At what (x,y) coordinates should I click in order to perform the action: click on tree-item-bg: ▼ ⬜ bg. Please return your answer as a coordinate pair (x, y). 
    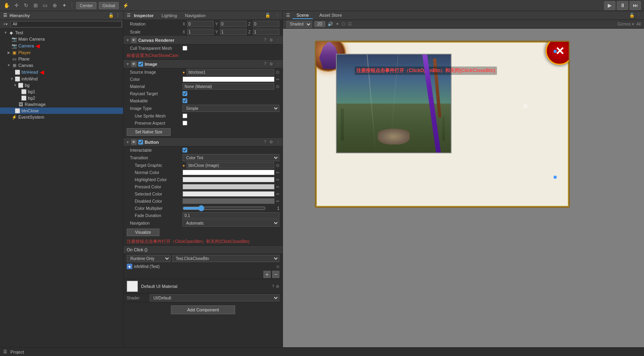
    Looking at the image, I should click on (61, 85).